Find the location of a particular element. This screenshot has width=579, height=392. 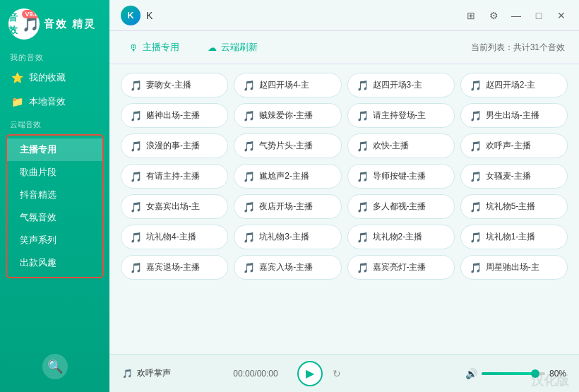

sound-button: 🎵妻吻女-主播 is located at coordinates (174, 85).